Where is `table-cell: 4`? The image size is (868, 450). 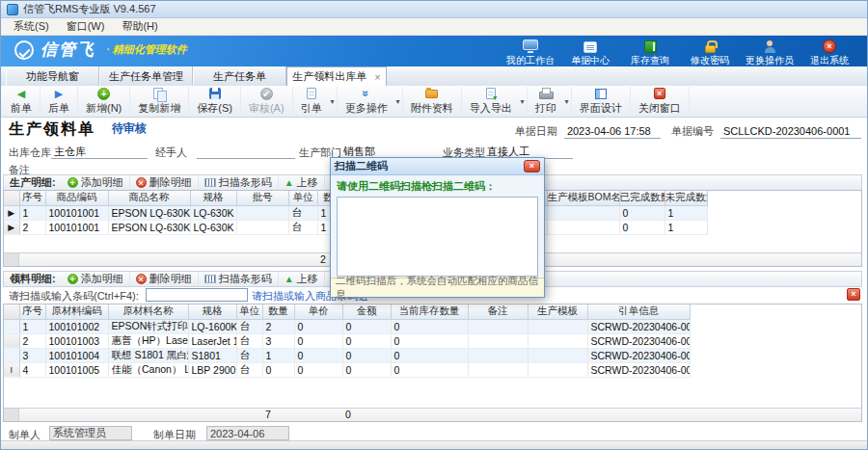
table-cell: 4 is located at coordinates (33, 370).